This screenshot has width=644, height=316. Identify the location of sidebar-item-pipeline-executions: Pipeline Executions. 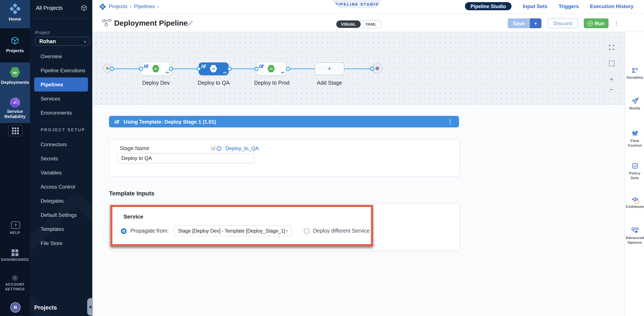
(61, 70).